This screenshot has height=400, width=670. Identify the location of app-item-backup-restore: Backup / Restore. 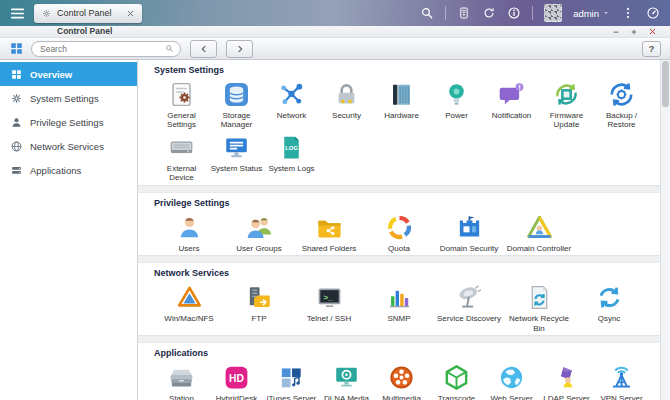
(622, 104).